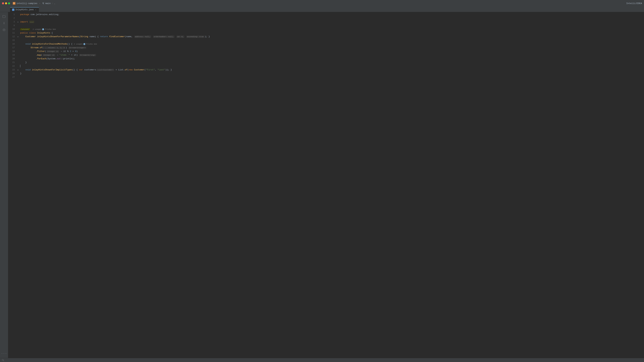 This screenshot has height=362, width=644. I want to click on line-num-21: 21, so click(12, 62).